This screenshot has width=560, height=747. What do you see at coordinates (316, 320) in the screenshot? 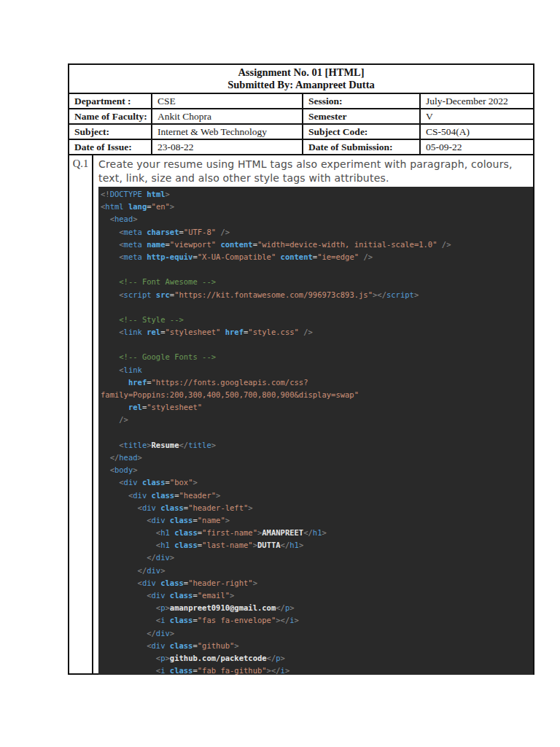
I see `code-line: <!-- Style -->` at bounding box center [316, 320].